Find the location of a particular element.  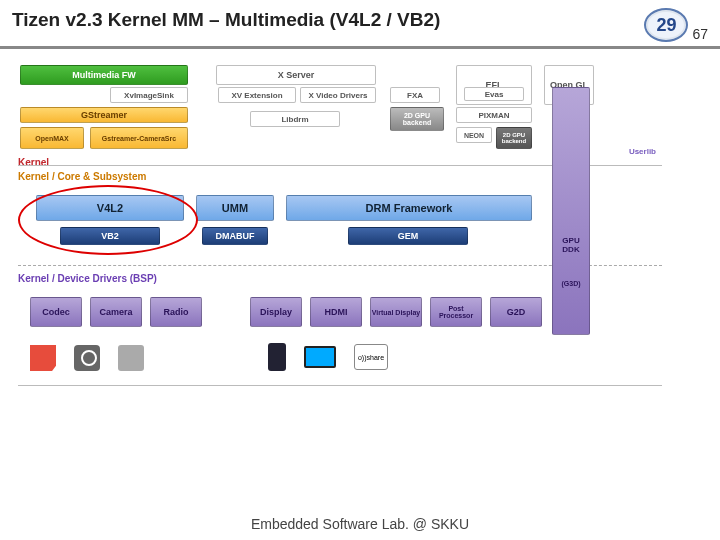

box-vb2: VB2 is located at coordinates (110, 236).